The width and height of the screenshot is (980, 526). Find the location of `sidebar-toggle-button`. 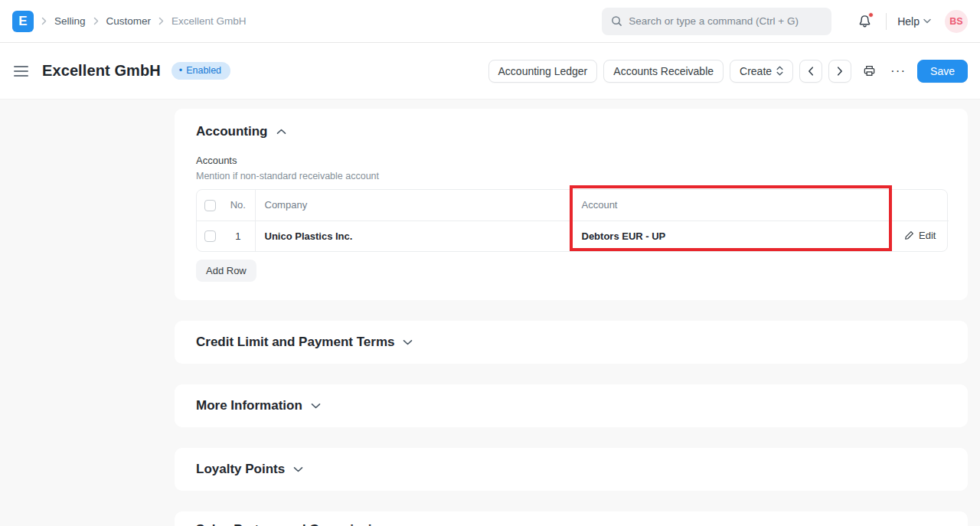

sidebar-toggle-button is located at coordinates (21, 71).